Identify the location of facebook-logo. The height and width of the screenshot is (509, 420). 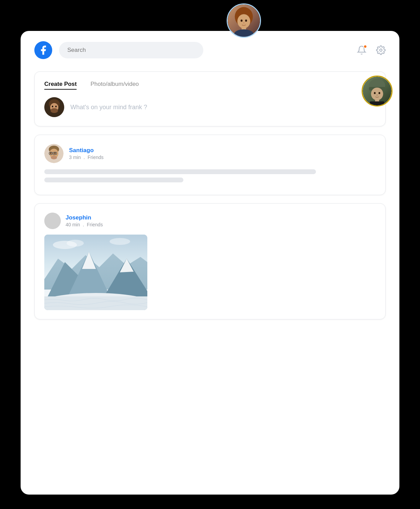
(43, 50).